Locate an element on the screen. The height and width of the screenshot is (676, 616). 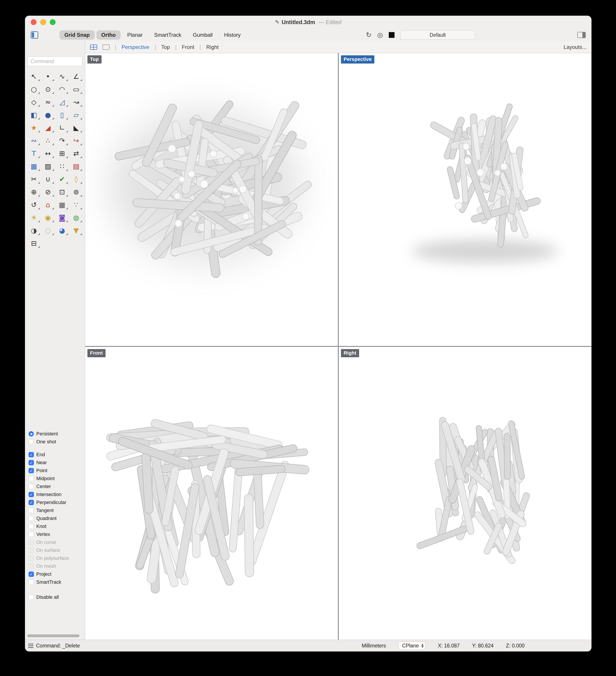
tool-color-wheel: ◍ is located at coordinates (76, 217).